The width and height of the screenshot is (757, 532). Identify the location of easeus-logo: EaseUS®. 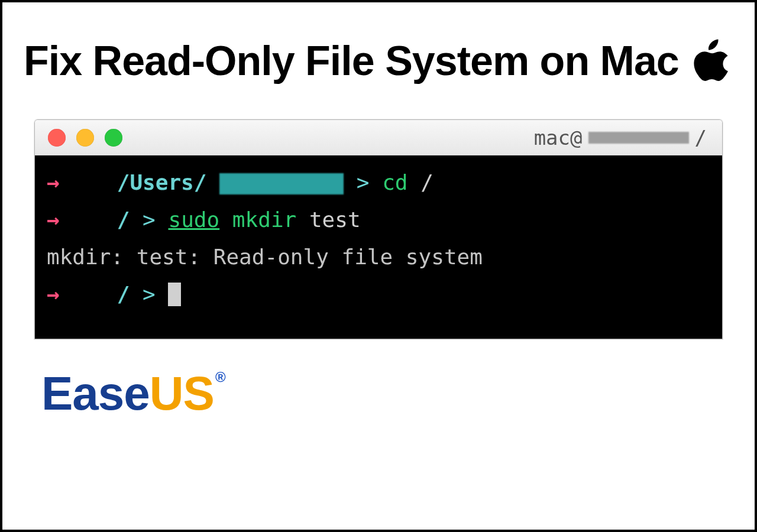
(389, 394).